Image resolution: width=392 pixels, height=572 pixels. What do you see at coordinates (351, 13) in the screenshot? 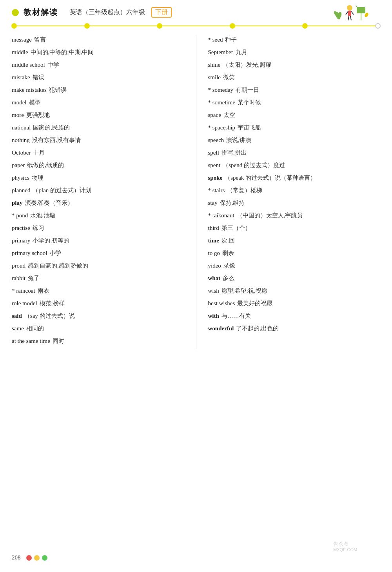
I see `header-deco-svg` at bounding box center [351, 13].